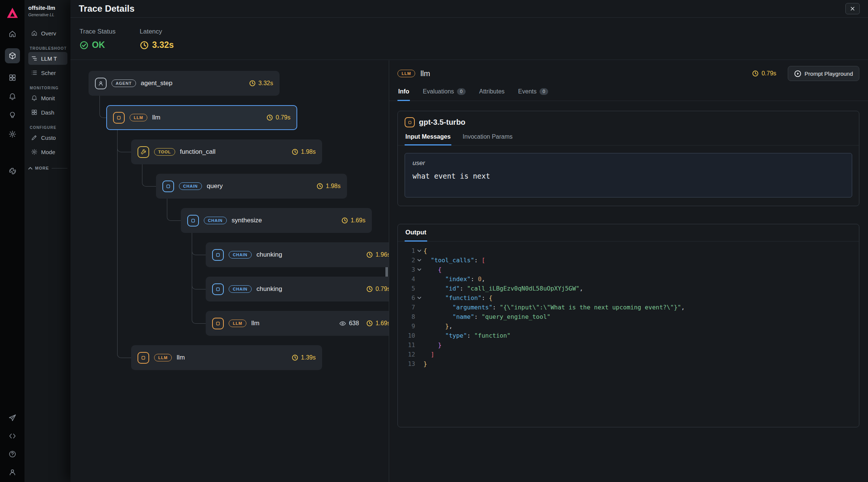 This screenshot has width=868, height=482. I want to click on line-number: 10, so click(406, 335).